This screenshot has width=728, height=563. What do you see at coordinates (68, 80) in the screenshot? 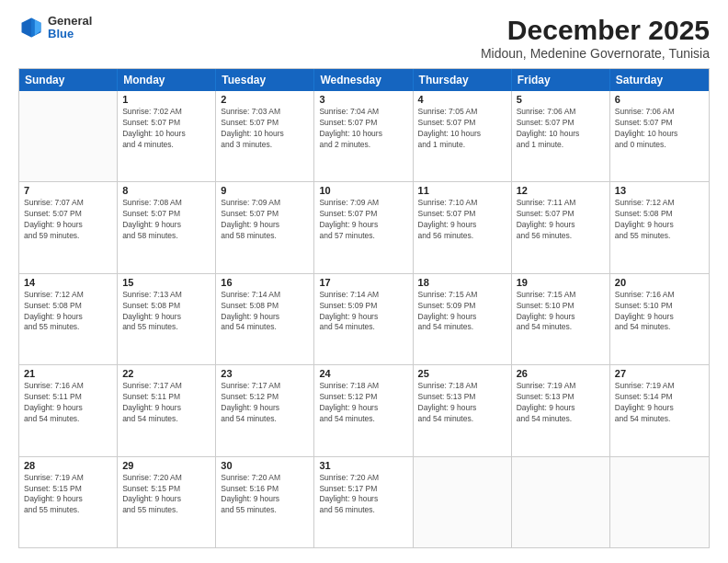
I see `cal-header-sunday: Sunday` at bounding box center [68, 80].